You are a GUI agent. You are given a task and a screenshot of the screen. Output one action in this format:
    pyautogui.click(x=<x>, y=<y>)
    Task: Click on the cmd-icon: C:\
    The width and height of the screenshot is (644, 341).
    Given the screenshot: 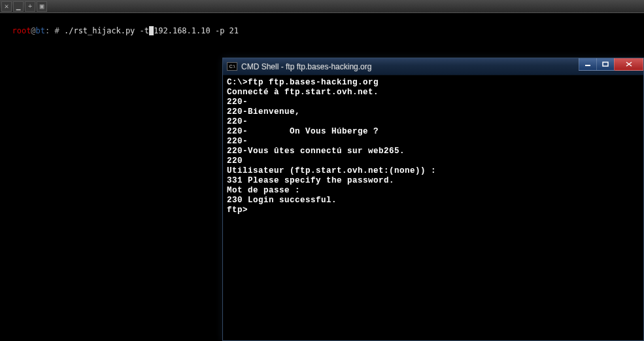 What is the action you would take?
    pyautogui.click(x=232, y=67)
    